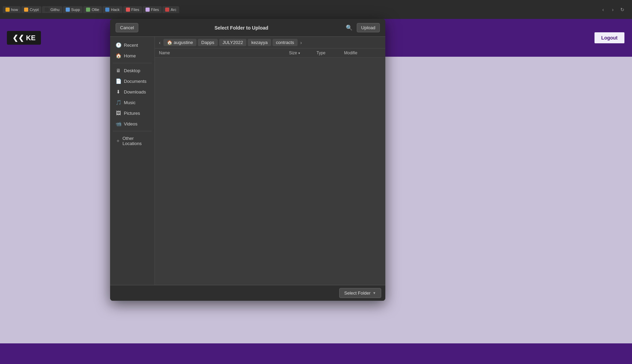  Describe the element at coordinates (118, 141) in the screenshot. I see `plus-icon: ＋` at that location.